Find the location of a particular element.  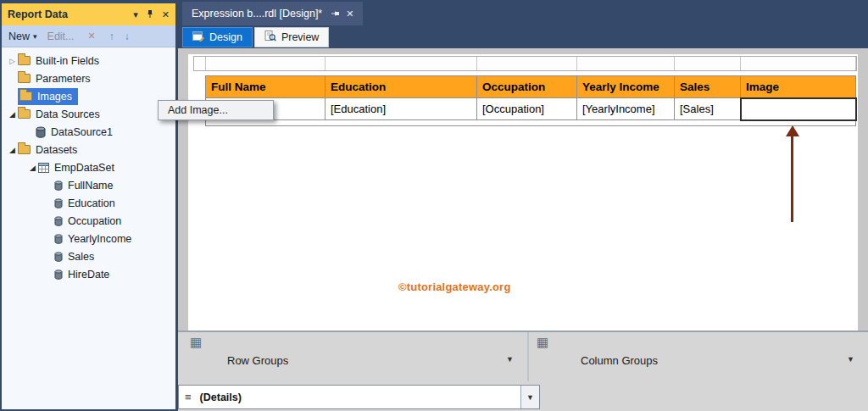

tree-item-occupation: Occupation is located at coordinates (88, 220).